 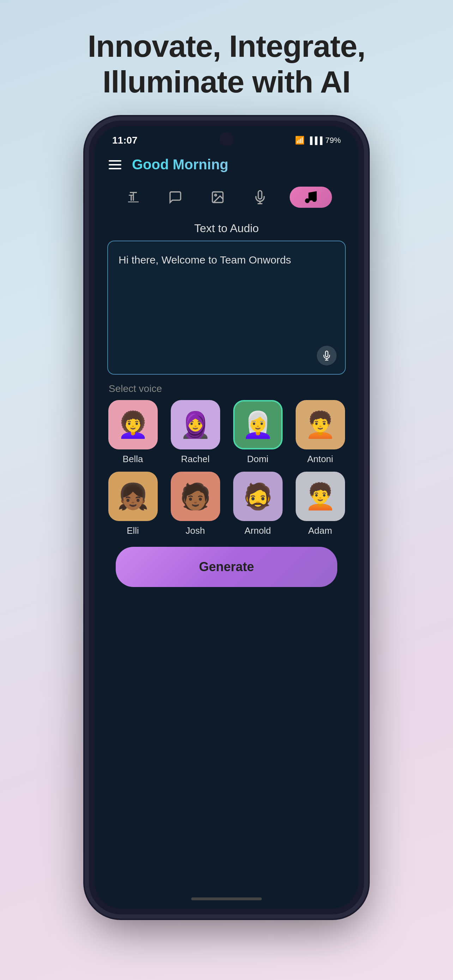 What do you see at coordinates (133, 432) in the screenshot?
I see `voice-bella: 👩‍🦱 Bella` at bounding box center [133, 432].